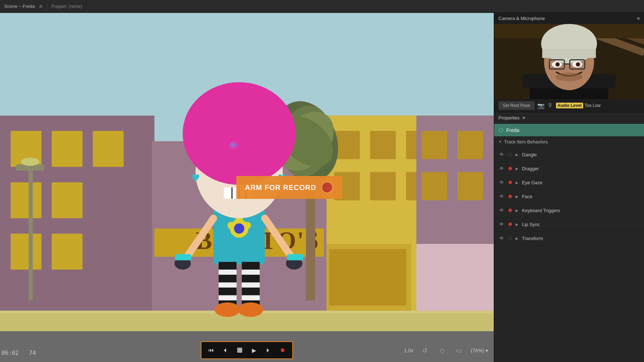 Image resolution: width=644 pixels, height=362 pixels. Describe the element at coordinates (569, 106) in the screenshot. I see `camera-controls-row: Set Rest Pose 📷 🎙 Audio Level Too Low` at that location.